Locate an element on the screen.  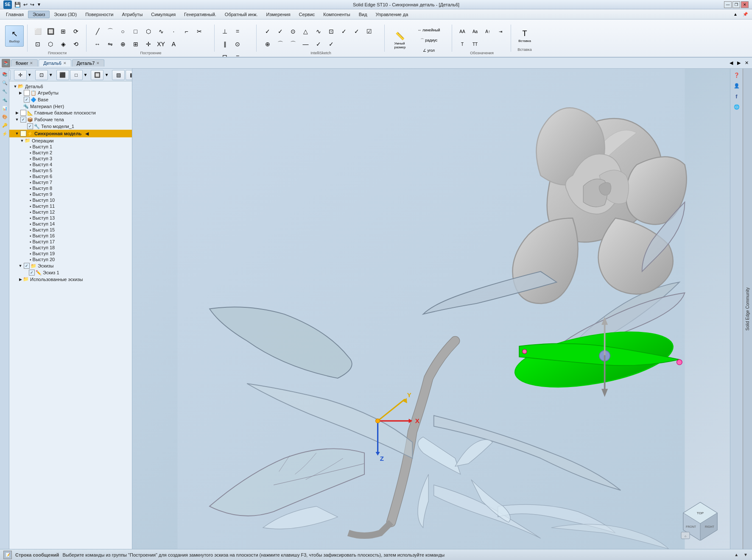
left-icon-bolt: ⚡ is located at coordinates (5, 134).